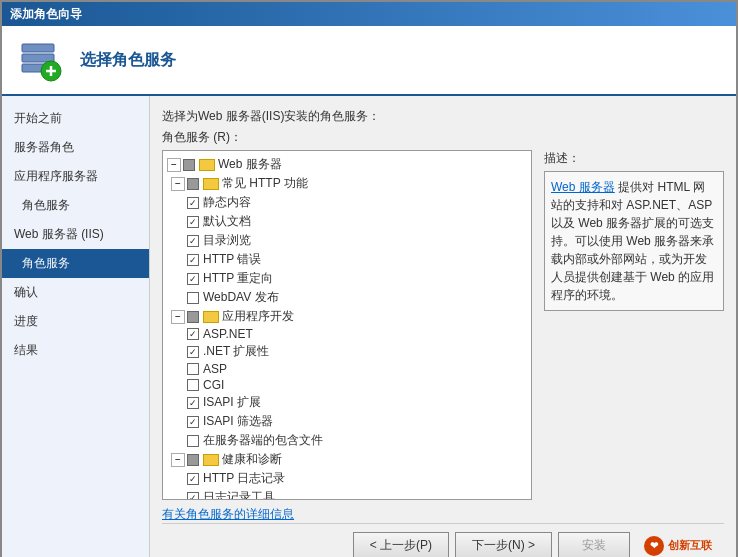 This screenshot has height=557, width=738. What do you see at coordinates (347, 514) in the screenshot?
I see `detail-link: 有关角色服务的详细信息` at bounding box center [347, 514].